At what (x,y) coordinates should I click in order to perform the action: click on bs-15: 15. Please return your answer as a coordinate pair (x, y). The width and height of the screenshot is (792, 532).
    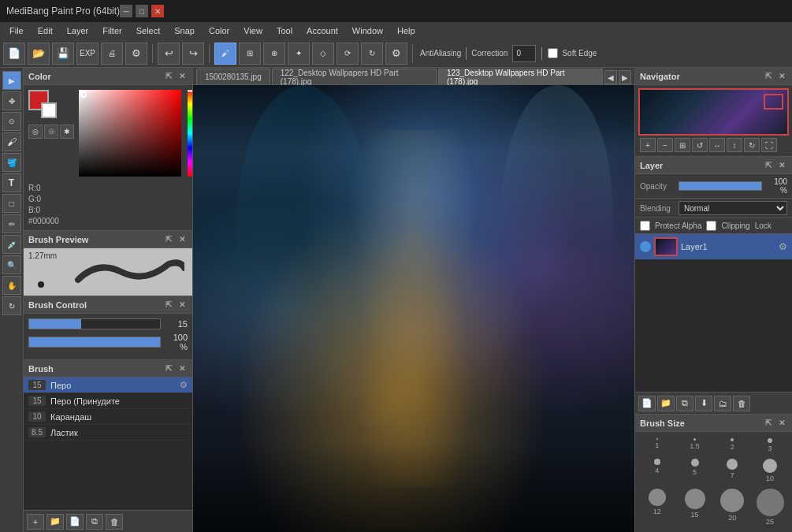
    Looking at the image, I should click on (695, 508).